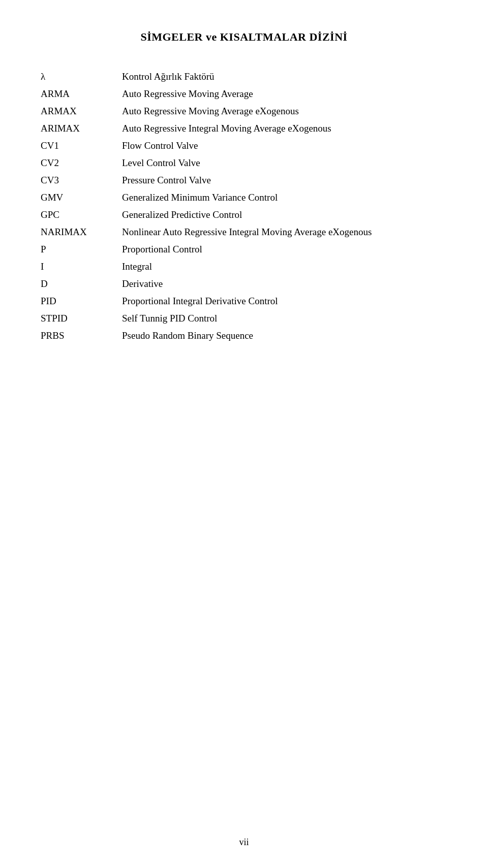  What do you see at coordinates (81, 215) in the screenshot?
I see `abbreviation: GPC` at bounding box center [81, 215].